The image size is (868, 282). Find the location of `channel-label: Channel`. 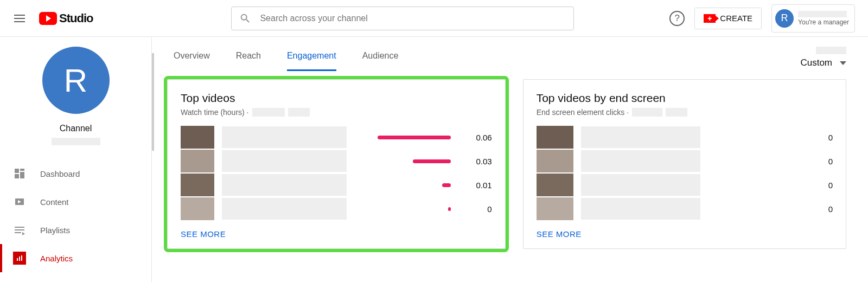

channel-label: Channel is located at coordinates (76, 129).